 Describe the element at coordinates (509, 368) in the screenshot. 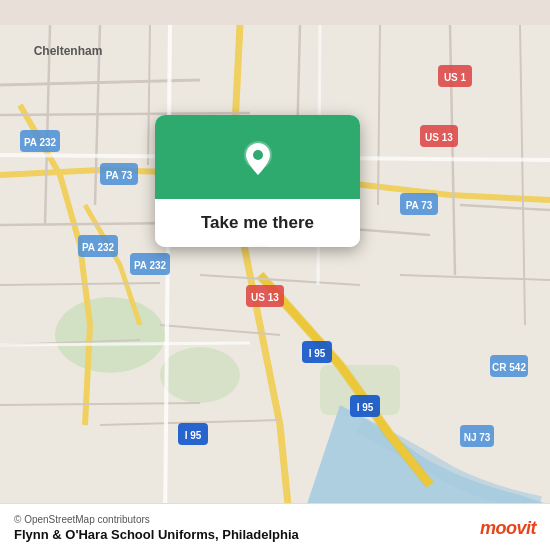

I see `svg-text: CR 542` at that location.